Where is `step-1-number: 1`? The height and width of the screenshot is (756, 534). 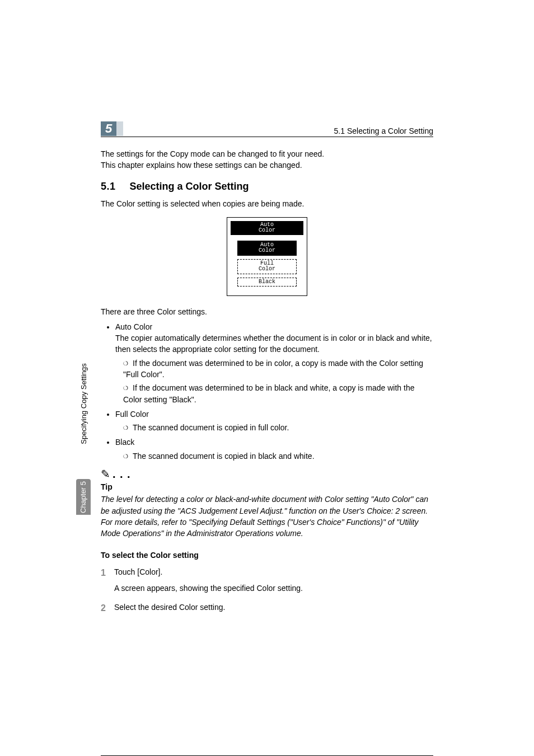 step-1-number: 1 is located at coordinates (107, 573).